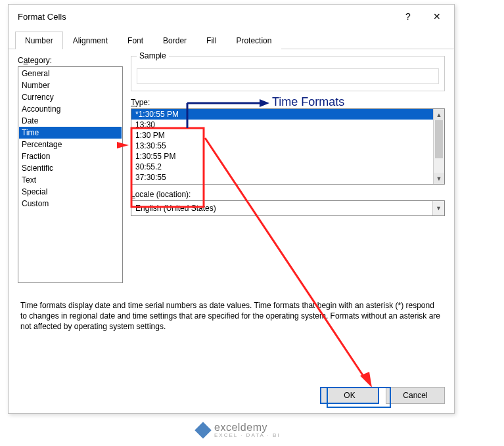  I want to click on sample-preview, so click(288, 76).